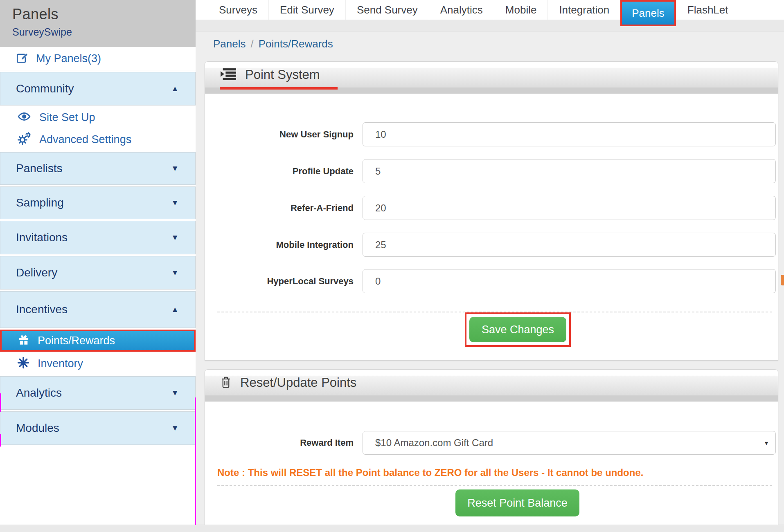 The height and width of the screenshot is (532, 784). What do you see at coordinates (491, 245) in the screenshot?
I see `form-row-mobile-integration: Mobile Integration` at bounding box center [491, 245].